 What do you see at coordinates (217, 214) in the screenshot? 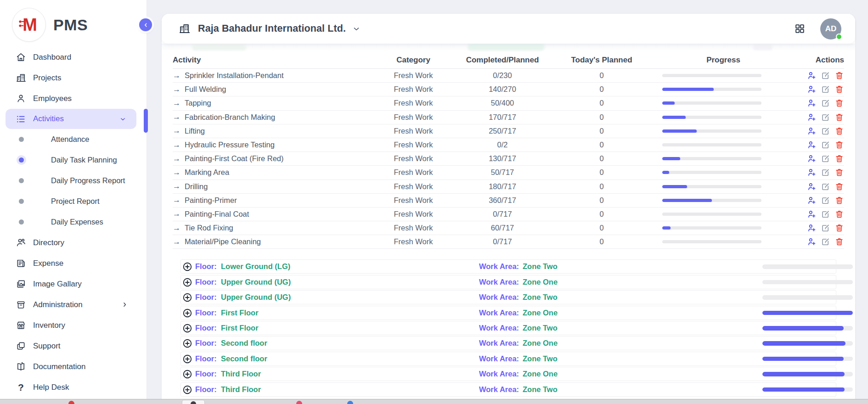
I see `activity-name: Painting-Final Coat` at bounding box center [217, 214].